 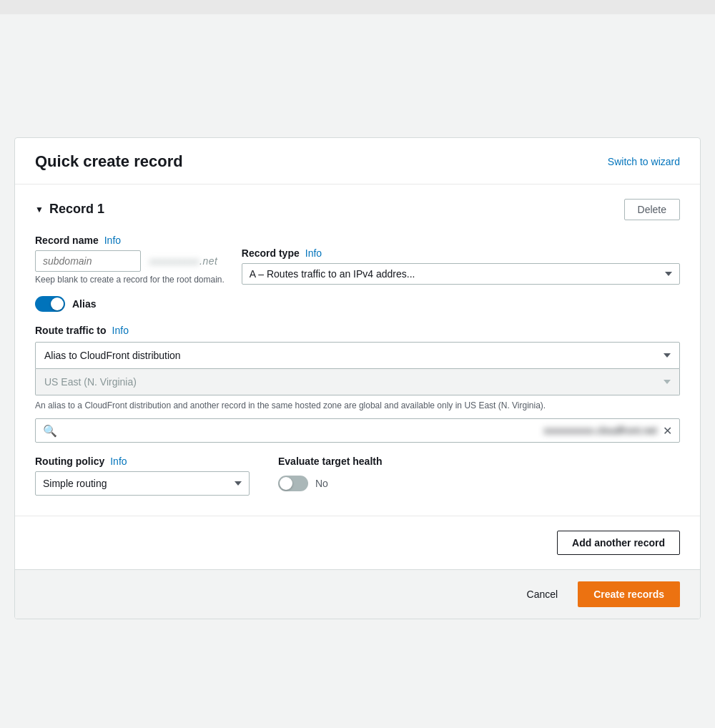 I want to click on alias-toggle, so click(x=50, y=304).